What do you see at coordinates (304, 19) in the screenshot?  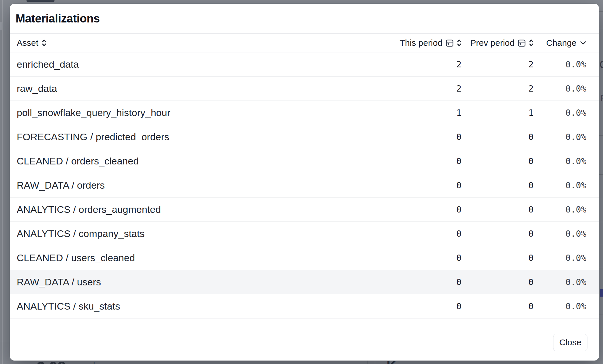 I see `dialog-header: Materializations` at bounding box center [304, 19].